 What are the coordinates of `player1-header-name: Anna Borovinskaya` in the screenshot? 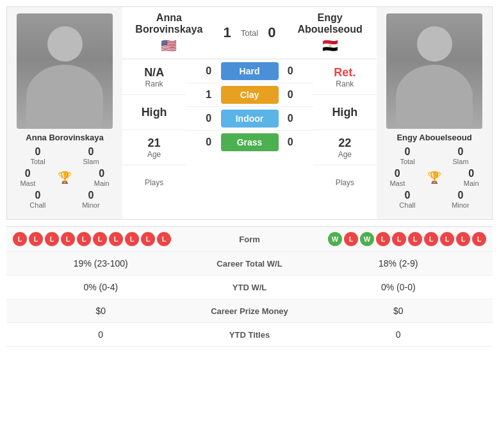 It's located at (169, 24).